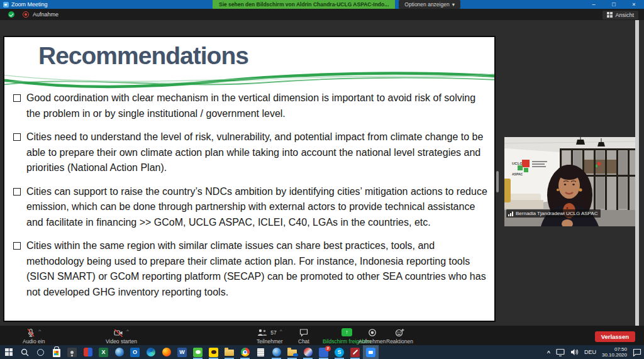 This screenshot has width=644, height=359. What do you see at coordinates (308, 352) in the screenshot?
I see `taskbar-rocket-app` at bounding box center [308, 352].